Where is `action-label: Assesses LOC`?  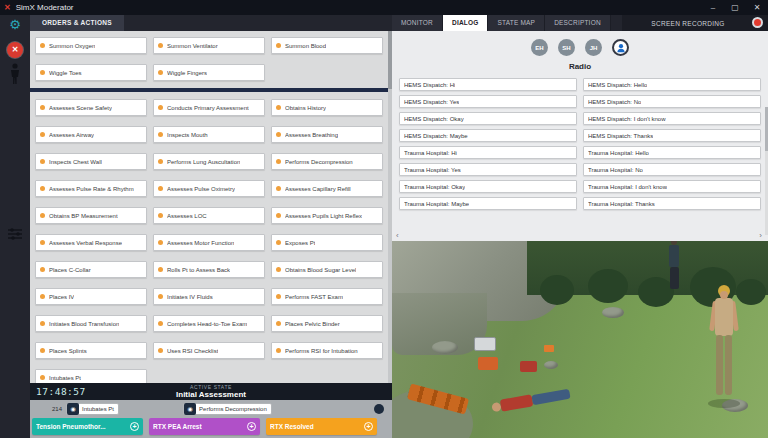 action-label: Assesses LOC is located at coordinates (187, 216).